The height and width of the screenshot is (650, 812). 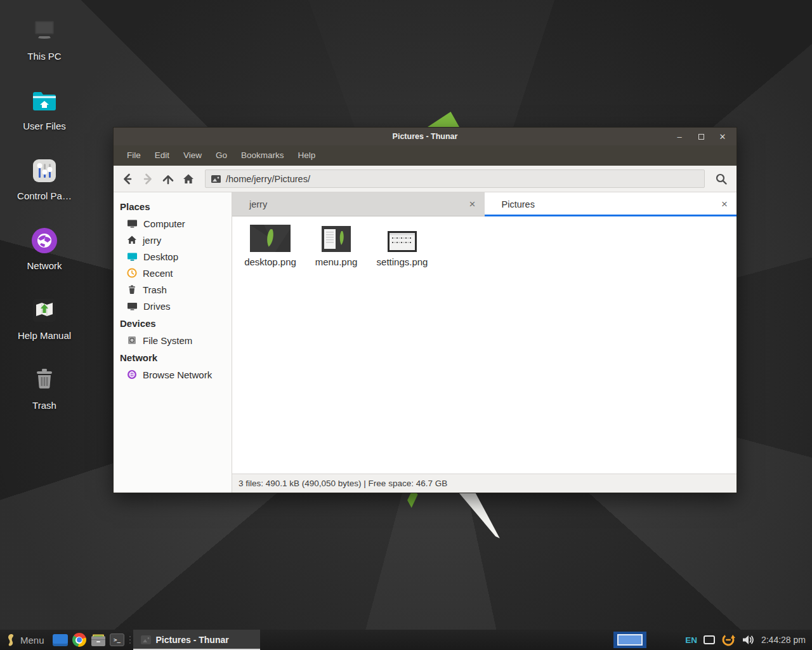 What do you see at coordinates (173, 323) in the screenshot?
I see `sidebar-section-devices: Devices` at bounding box center [173, 323].